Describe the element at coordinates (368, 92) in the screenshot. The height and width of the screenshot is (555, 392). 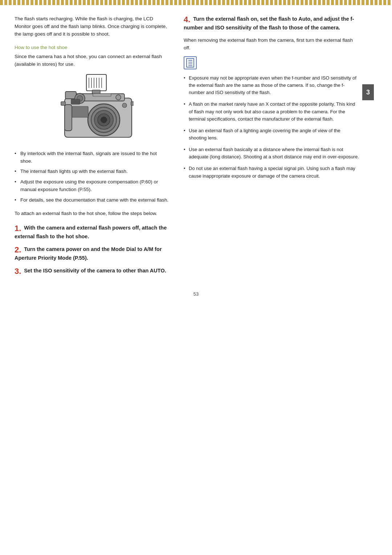
I see `page-tab: 3` at that location.